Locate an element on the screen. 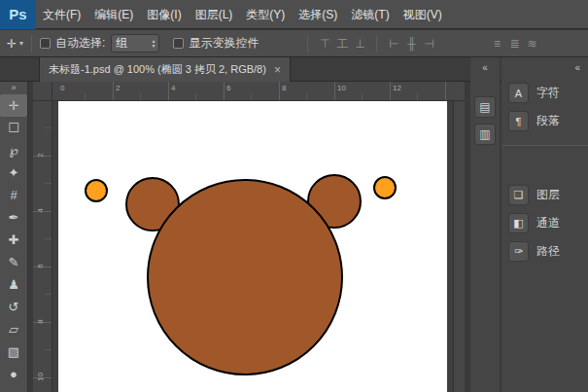  paths-panel-button: ✑ 路径 is located at coordinates (544, 251).